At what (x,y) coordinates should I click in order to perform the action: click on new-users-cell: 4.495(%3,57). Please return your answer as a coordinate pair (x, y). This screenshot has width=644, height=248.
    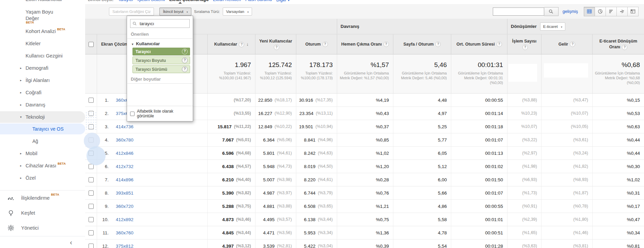
    Looking at the image, I should click on (276, 219).